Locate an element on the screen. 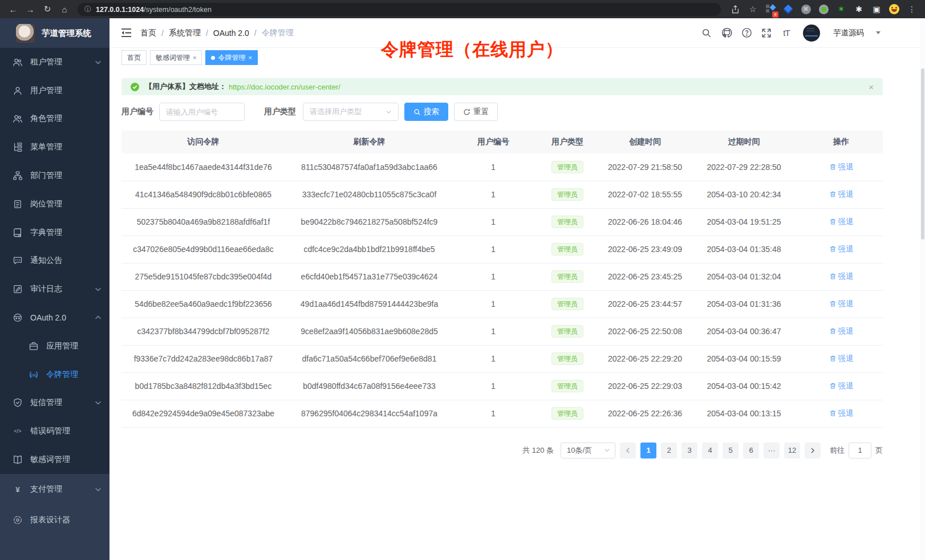 The width and height of the screenshot is (925, 560). page-ellipsis: ··· is located at coordinates (772, 451).